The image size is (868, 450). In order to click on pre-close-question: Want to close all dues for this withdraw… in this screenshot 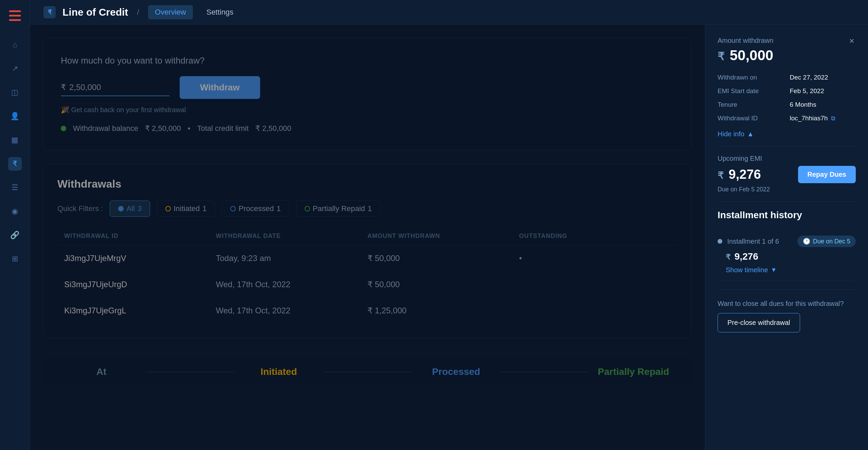, I will do `click(786, 304)`.